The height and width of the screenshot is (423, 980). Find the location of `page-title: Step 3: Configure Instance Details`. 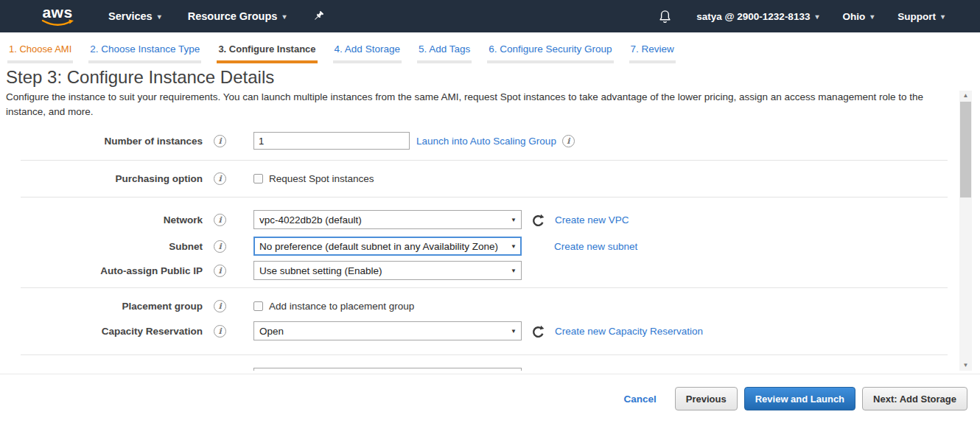

page-title: Step 3: Configure Instance Details is located at coordinates (493, 77).